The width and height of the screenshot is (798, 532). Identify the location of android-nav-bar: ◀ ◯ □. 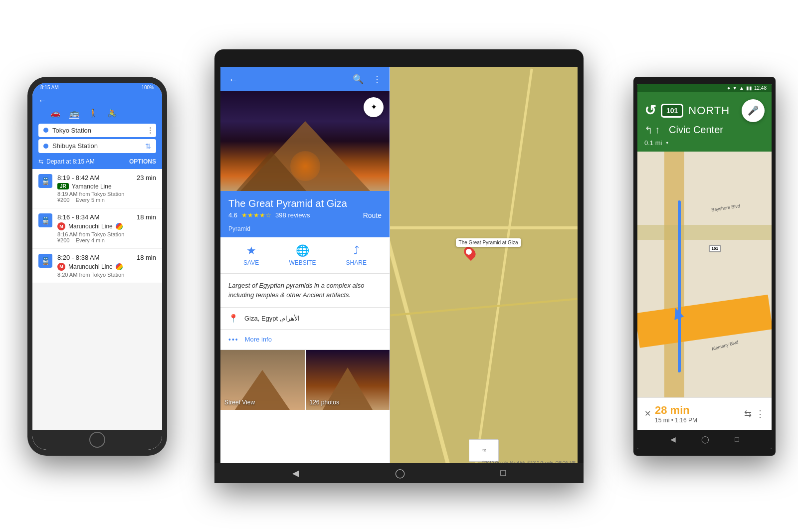
(704, 439).